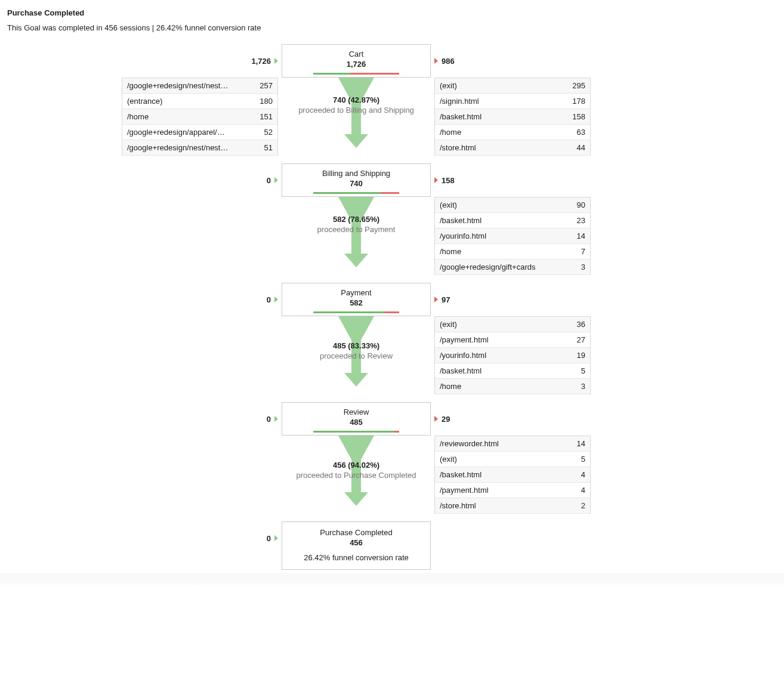  I want to click on table-row: /signin.html178, so click(513, 101).